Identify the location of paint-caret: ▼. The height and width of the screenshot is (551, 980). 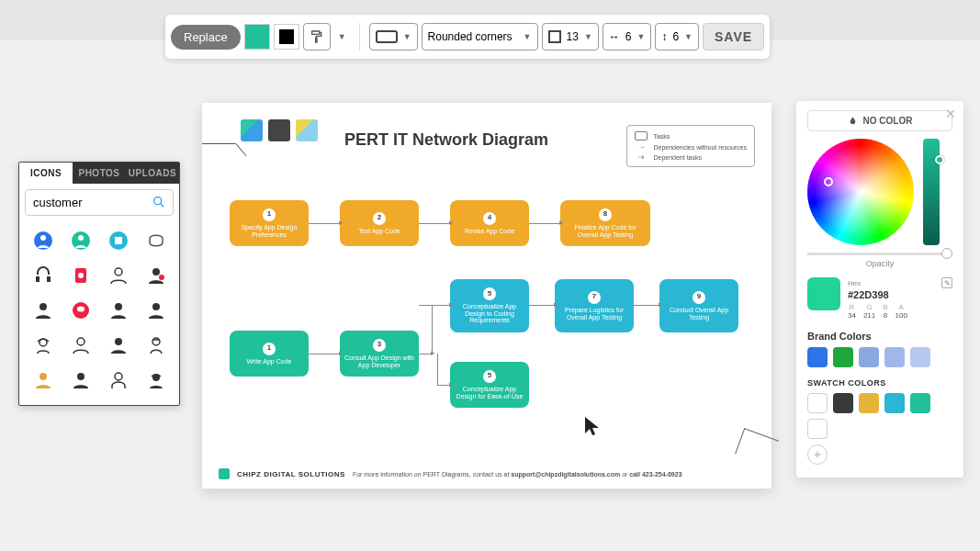
(342, 37).